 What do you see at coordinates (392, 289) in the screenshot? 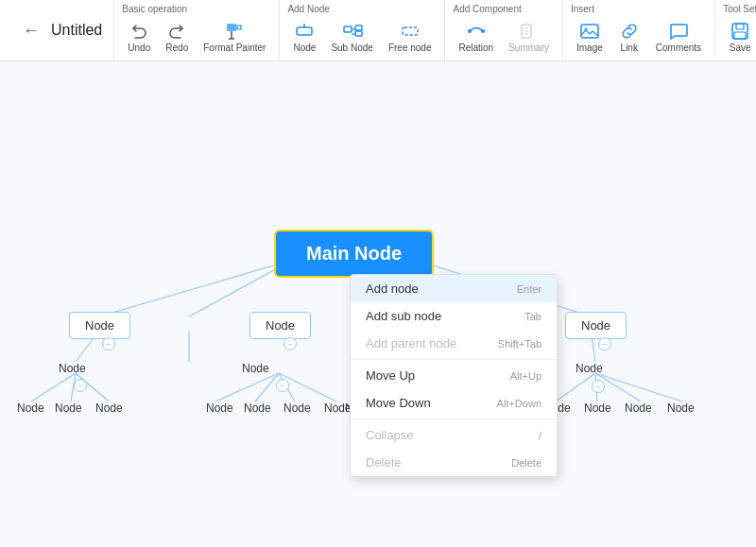
I see `ctx-add-node-label: Add node` at bounding box center [392, 289].